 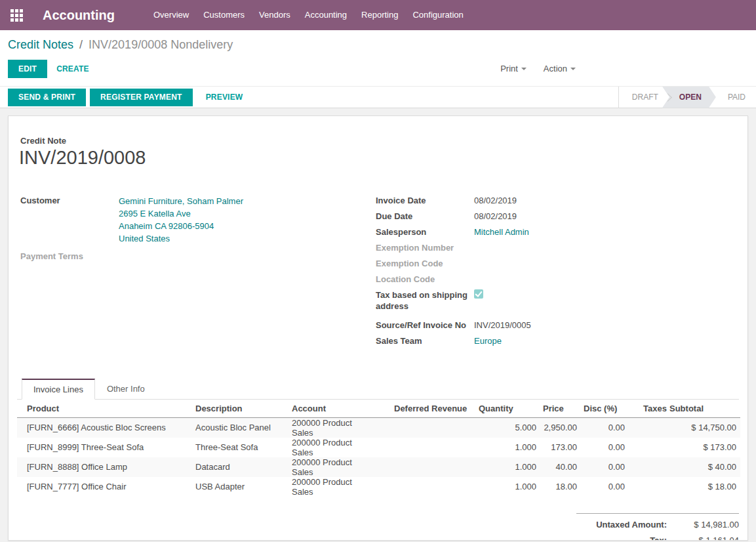 What do you see at coordinates (605, 408) in the screenshot?
I see `col-header-disc: Disc (%)` at bounding box center [605, 408].